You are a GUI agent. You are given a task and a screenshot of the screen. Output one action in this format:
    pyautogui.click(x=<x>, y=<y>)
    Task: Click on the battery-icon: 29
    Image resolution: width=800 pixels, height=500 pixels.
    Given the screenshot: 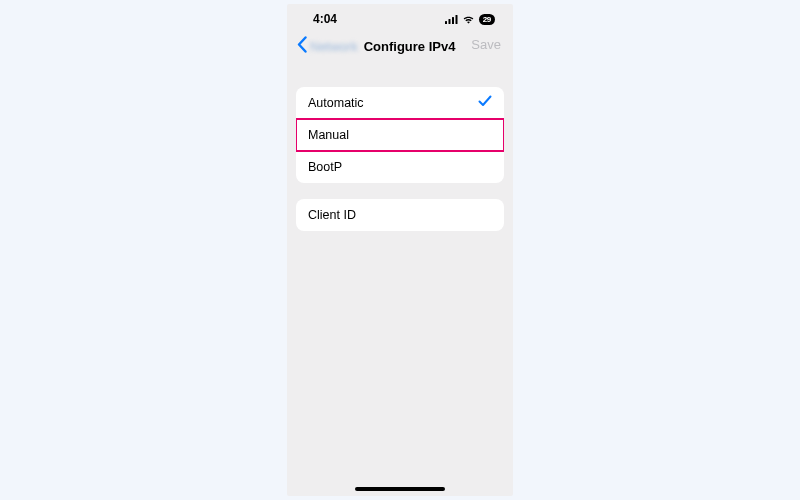 What is the action you would take?
    pyautogui.click(x=487, y=20)
    